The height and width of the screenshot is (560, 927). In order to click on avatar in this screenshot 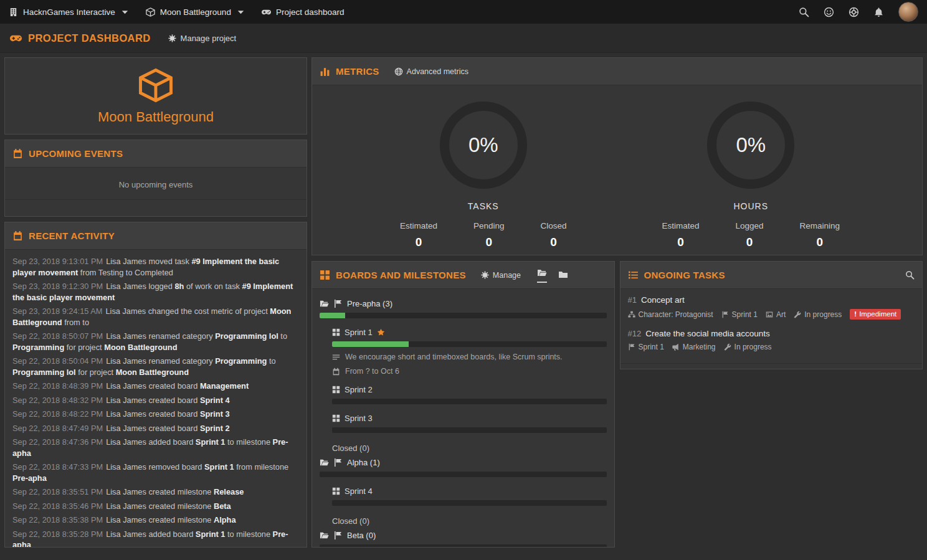, I will do `click(908, 12)`.